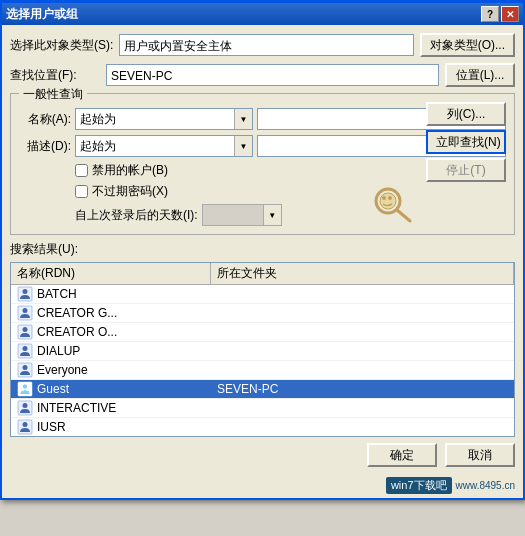  Describe the element at coordinates (262, 428) in the screenshot. I see `table-row: IUSR` at that location.